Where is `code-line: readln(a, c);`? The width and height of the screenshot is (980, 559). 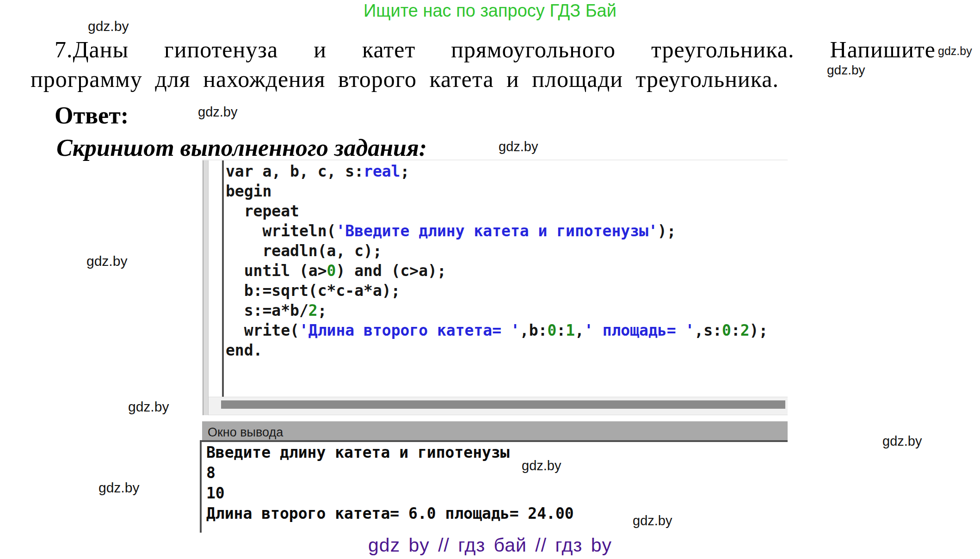
code-line: readln(a, c); is located at coordinates (497, 251).